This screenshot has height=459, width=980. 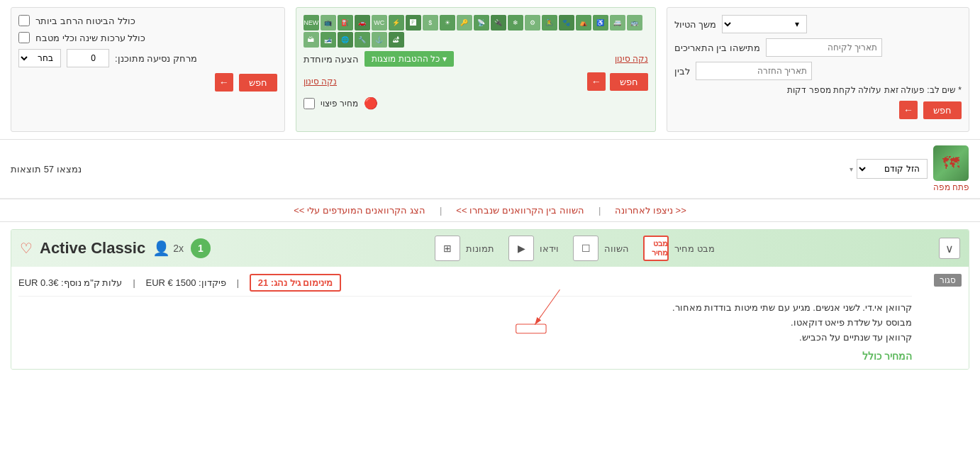 I want to click on deposit-value: פיקדון: EUR € 1500, so click(x=186, y=282).